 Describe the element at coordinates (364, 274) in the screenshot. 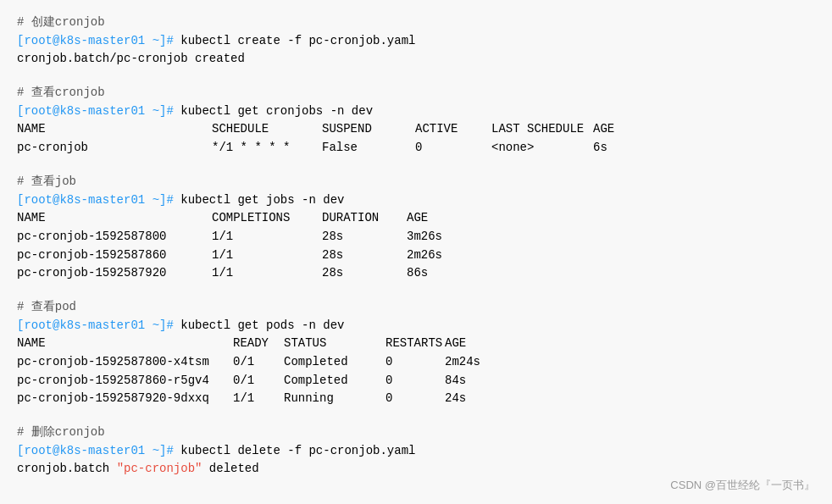

I see `job-duration-3: 28s` at that location.